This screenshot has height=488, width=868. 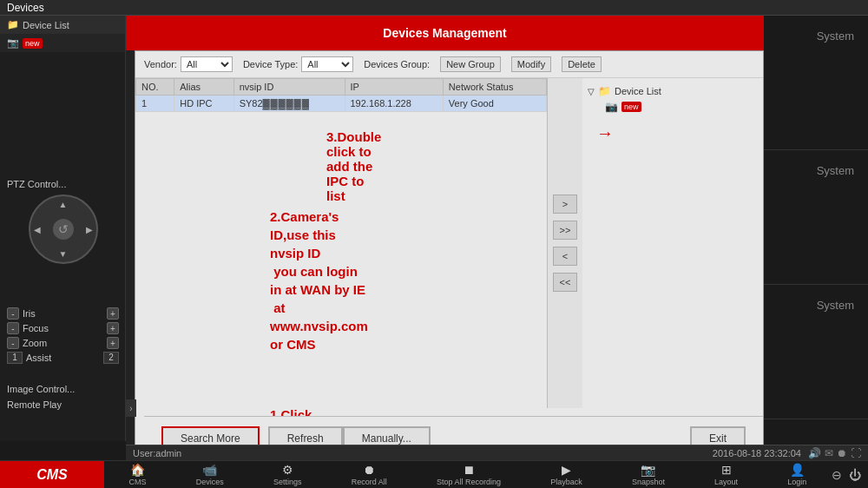 I want to click on image-control-label: Image Control..., so click(x=62, y=389).